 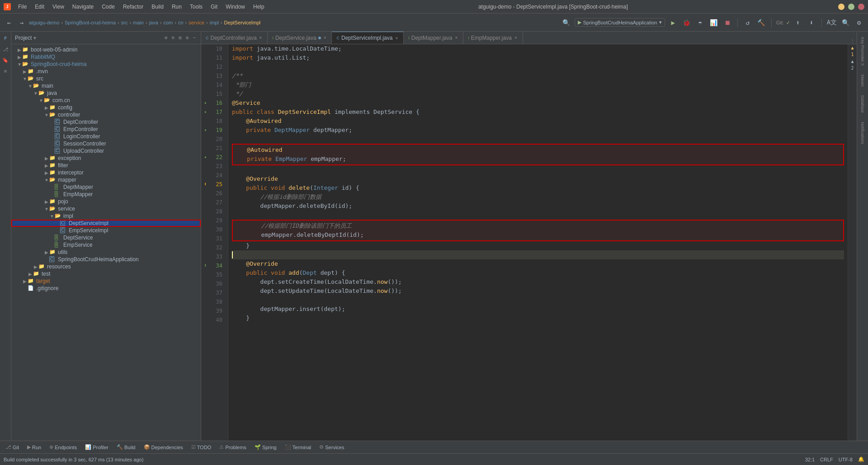 What do you see at coordinates (811, 23) in the screenshot?
I see `pull-button: ⬇` at bounding box center [811, 23].